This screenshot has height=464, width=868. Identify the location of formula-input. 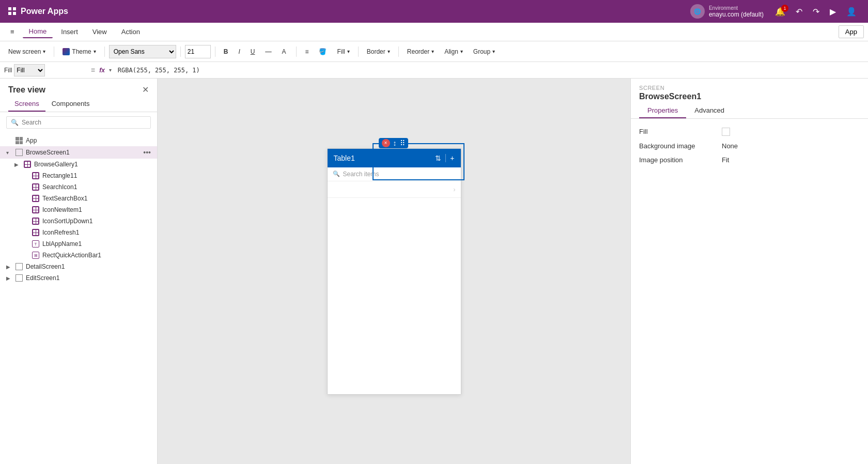
(490, 70).